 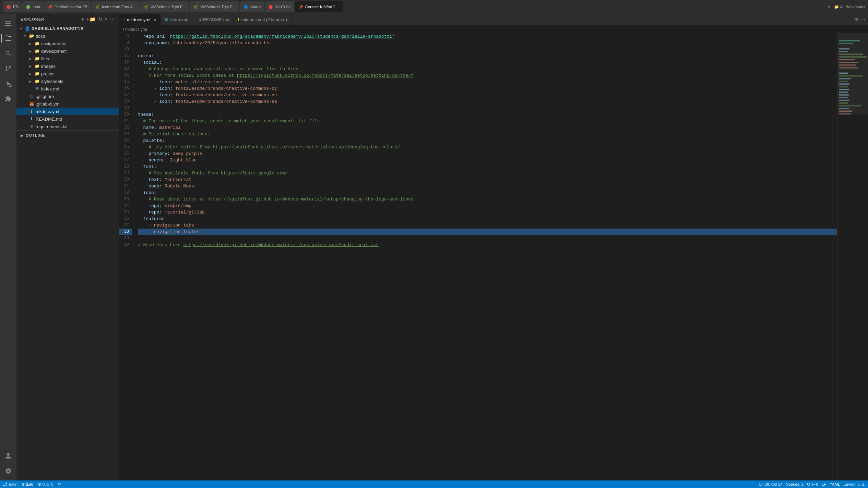 What do you see at coordinates (68, 96) in the screenshot?
I see `tree-item-gitignore: ⬡.gitignore` at bounding box center [68, 96].